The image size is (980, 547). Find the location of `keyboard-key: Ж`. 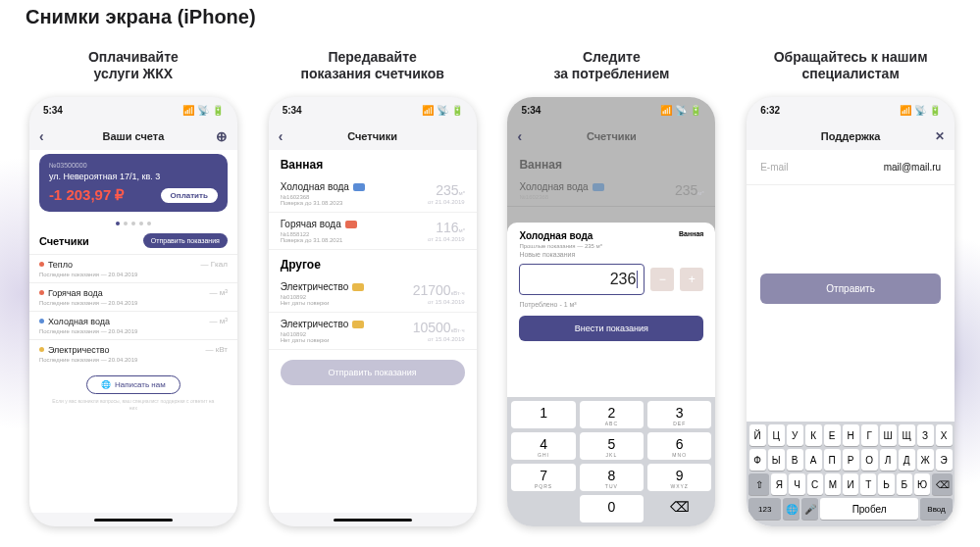

keyboard-key: Ж is located at coordinates (926, 460).